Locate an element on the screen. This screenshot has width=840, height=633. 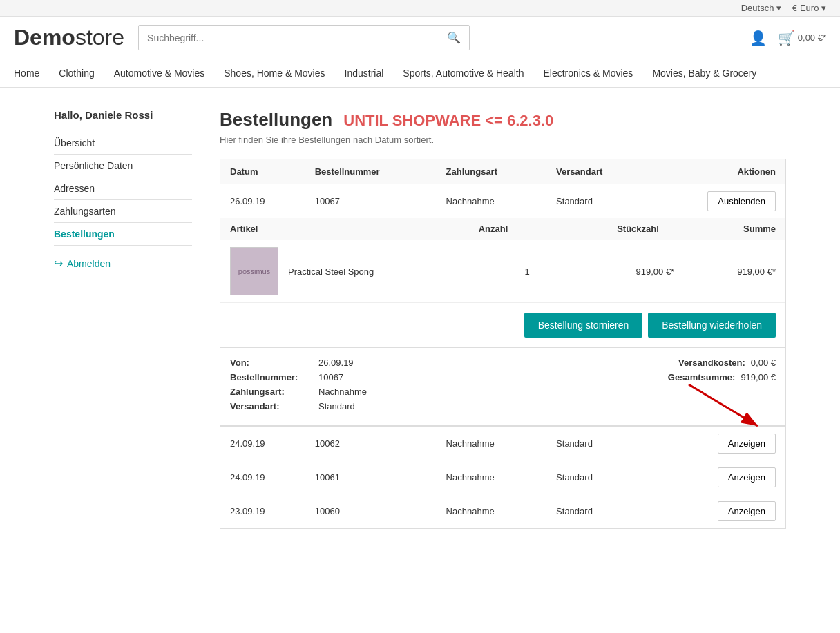
hide-button: Ausblenden is located at coordinates (742, 202).